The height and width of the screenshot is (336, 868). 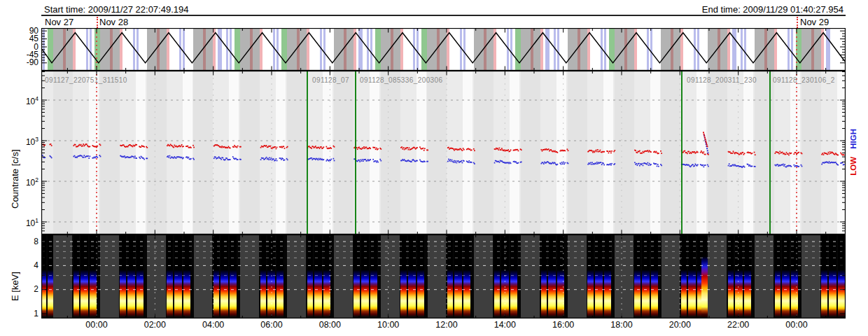 What do you see at coordinates (27, 182) in the screenshot?
I see `countrate-ytick-label: 102` at bounding box center [27, 182].